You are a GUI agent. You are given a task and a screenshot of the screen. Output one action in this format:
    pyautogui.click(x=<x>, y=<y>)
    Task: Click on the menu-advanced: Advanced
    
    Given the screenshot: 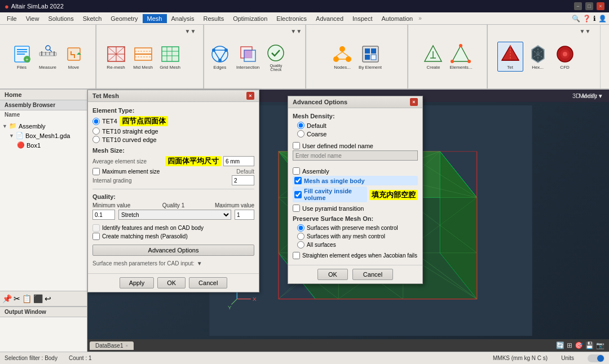 What is the action you would take?
    pyautogui.click(x=329, y=19)
    